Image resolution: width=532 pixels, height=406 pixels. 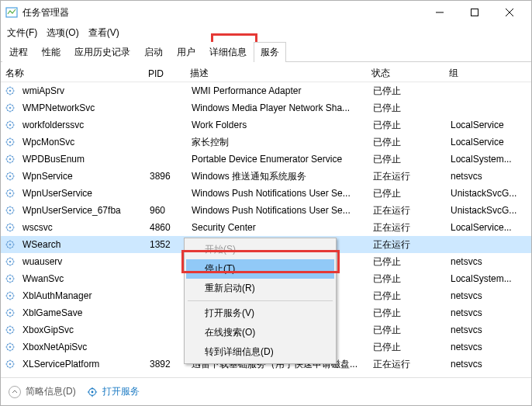 What do you see at coordinates (266, 193) in the screenshot?
I see `table-row: WpnUserServiceWindows Push Notifications…` at bounding box center [266, 193].